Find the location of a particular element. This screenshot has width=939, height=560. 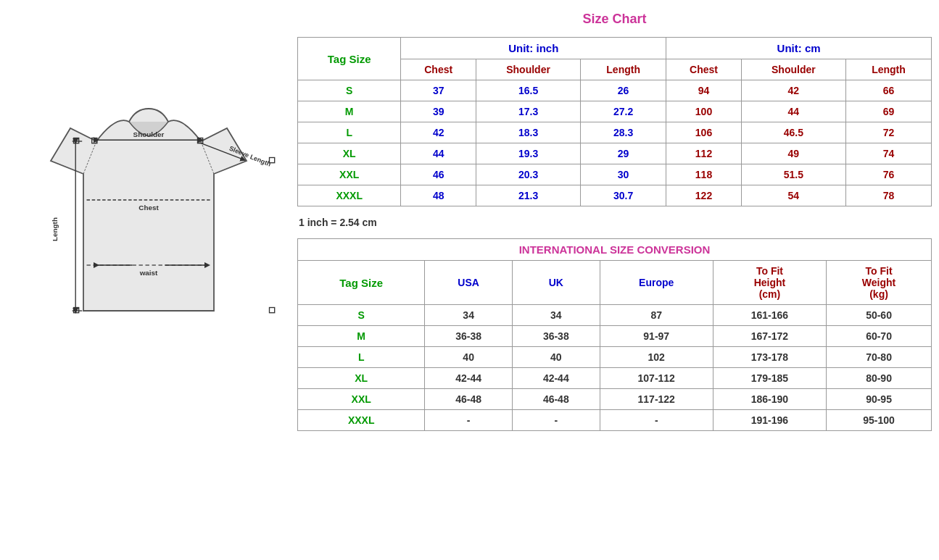

cm-shoulder-cell: 46.5 is located at coordinates (793, 133).